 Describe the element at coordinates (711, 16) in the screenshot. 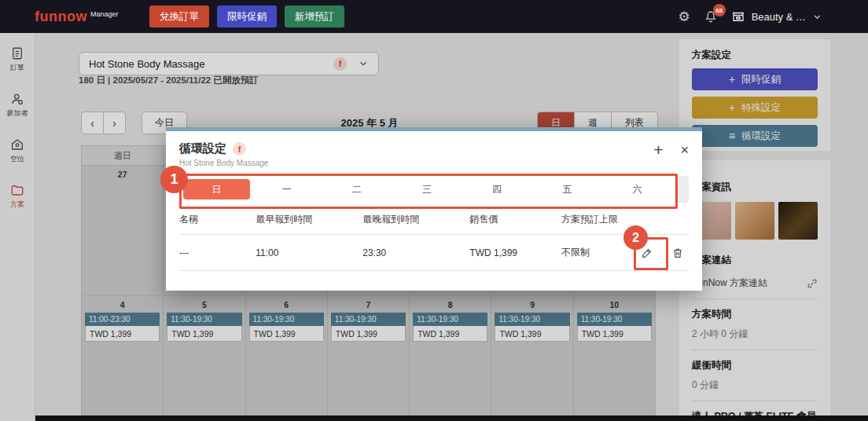

I see `notifications-bell-icon: 68` at that location.